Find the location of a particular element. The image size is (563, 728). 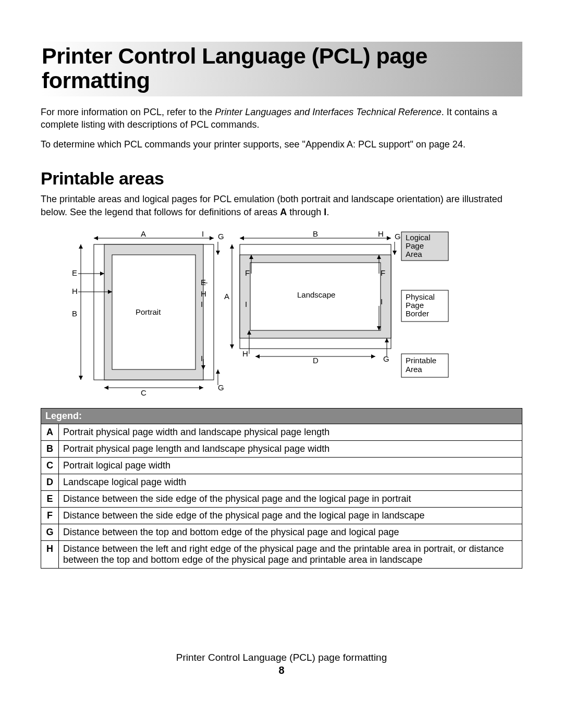

section-bold-1: A is located at coordinates (284, 212).